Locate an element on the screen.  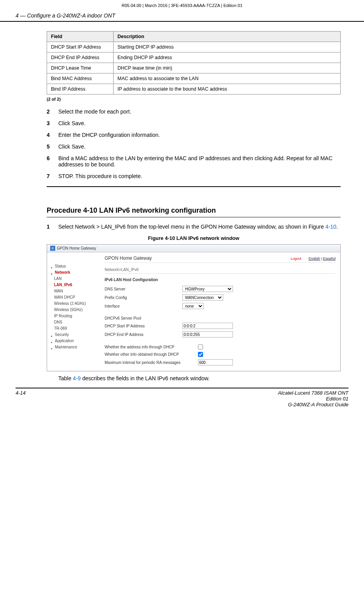
step: 7 STOP. This procedure is complete. is located at coordinates (194, 176).